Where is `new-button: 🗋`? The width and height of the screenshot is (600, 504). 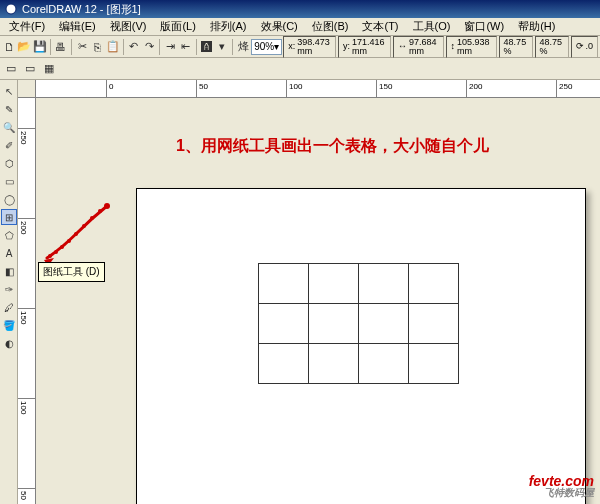 new-button: 🗋 is located at coordinates (9, 47).